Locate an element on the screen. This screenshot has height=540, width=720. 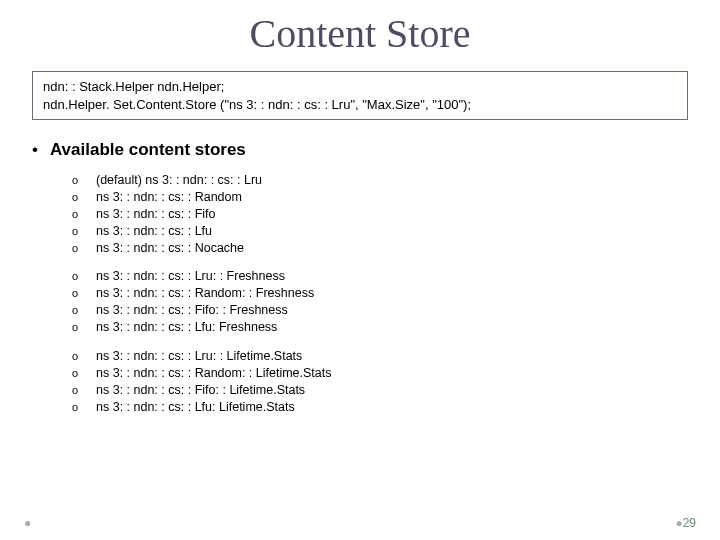
list-item: ons 3: : ndn: : cs: : Nocache is located at coordinates (380, 248).